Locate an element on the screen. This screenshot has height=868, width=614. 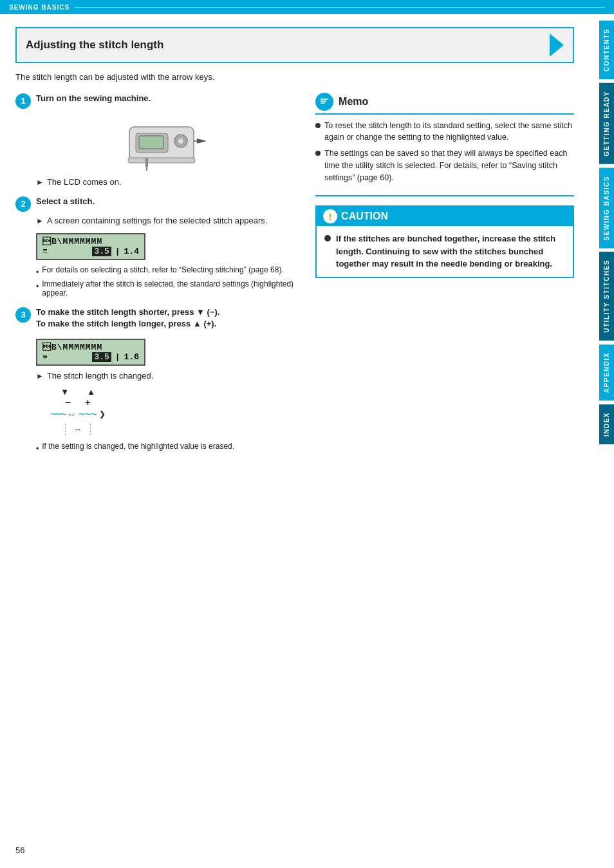
arrow-icon-3: ► is located at coordinates (40, 376).